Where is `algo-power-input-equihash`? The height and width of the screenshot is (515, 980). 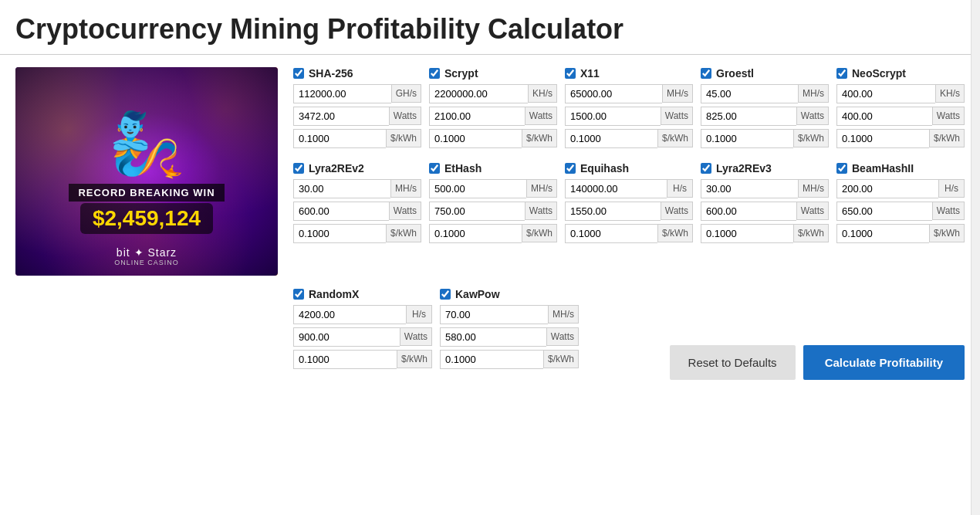 algo-power-input-equihash is located at coordinates (613, 212).